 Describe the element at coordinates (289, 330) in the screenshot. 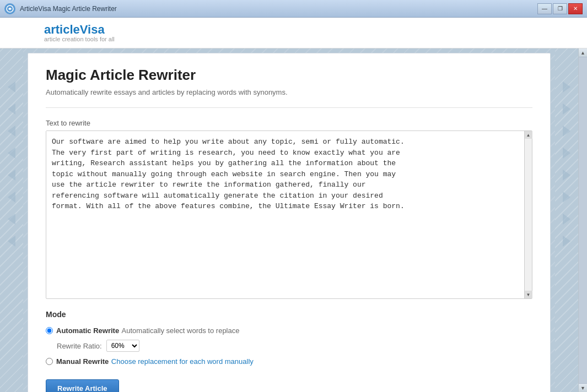

I see `auto-rewrite-option: Automatic Rewrite Automatically select w…` at that location.